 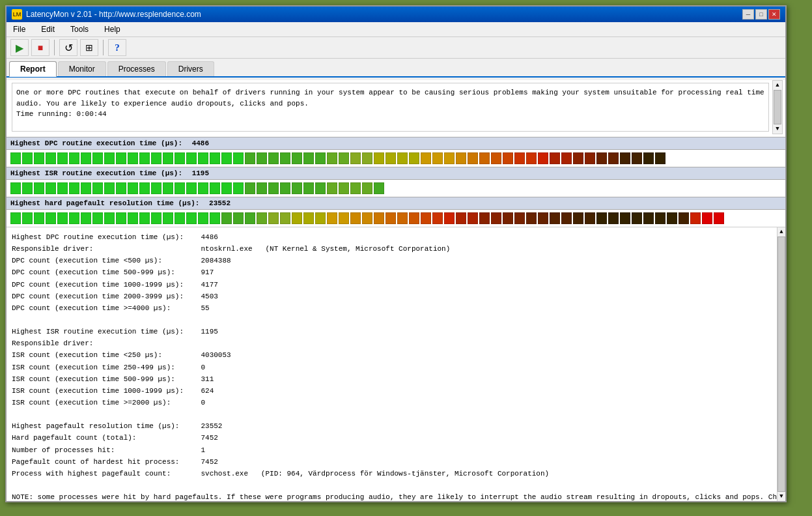 What do you see at coordinates (82, 69) in the screenshot?
I see `tab-monitor: Monitor` at bounding box center [82, 69].